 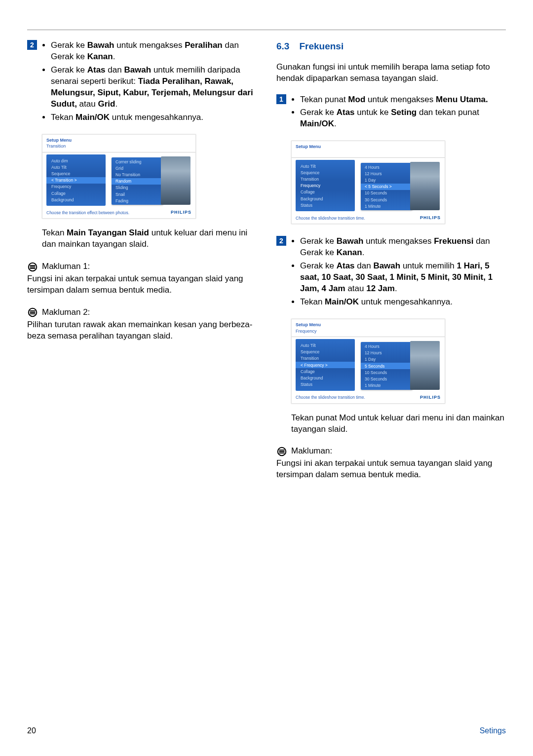 I want to click on screenshot-menu-item: Snail, so click(x=137, y=194).